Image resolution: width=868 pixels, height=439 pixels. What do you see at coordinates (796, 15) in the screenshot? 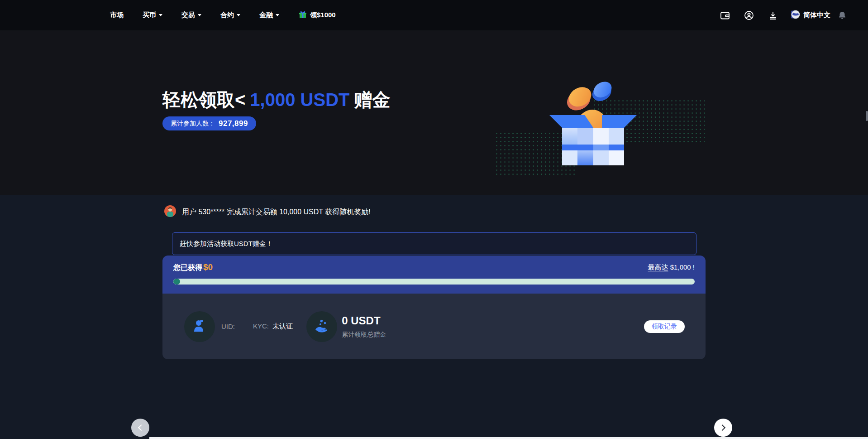
I see `globe-icon` at bounding box center [796, 15].